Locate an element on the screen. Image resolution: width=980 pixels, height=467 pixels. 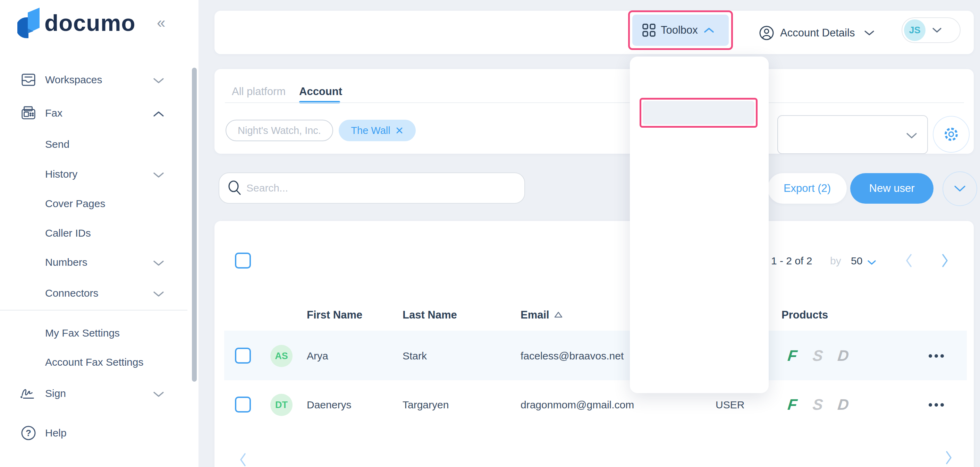
menu-item-custom-fields: Custom Fields is located at coordinates (699, 367).